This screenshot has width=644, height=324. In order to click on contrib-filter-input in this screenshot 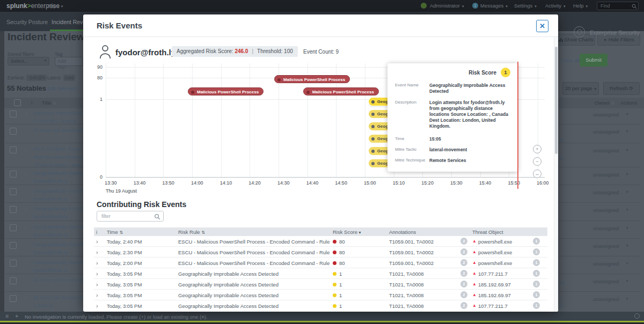, I will do `click(126, 216)`.